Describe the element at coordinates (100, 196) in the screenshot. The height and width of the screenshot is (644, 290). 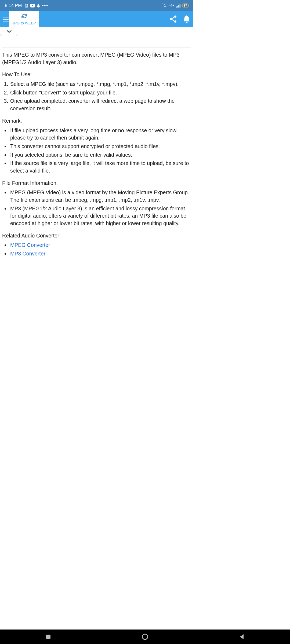
I see `list-item: MPEG (MPEG Video) is a video format by t…` at that location.